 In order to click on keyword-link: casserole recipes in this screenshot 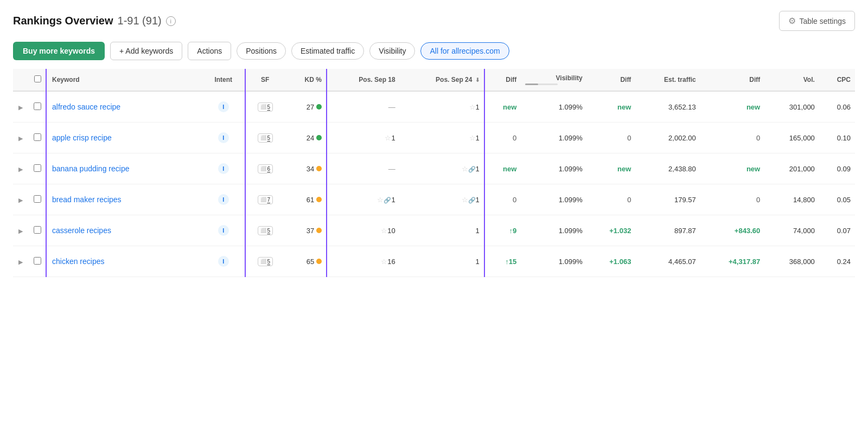, I will do `click(81, 230)`.